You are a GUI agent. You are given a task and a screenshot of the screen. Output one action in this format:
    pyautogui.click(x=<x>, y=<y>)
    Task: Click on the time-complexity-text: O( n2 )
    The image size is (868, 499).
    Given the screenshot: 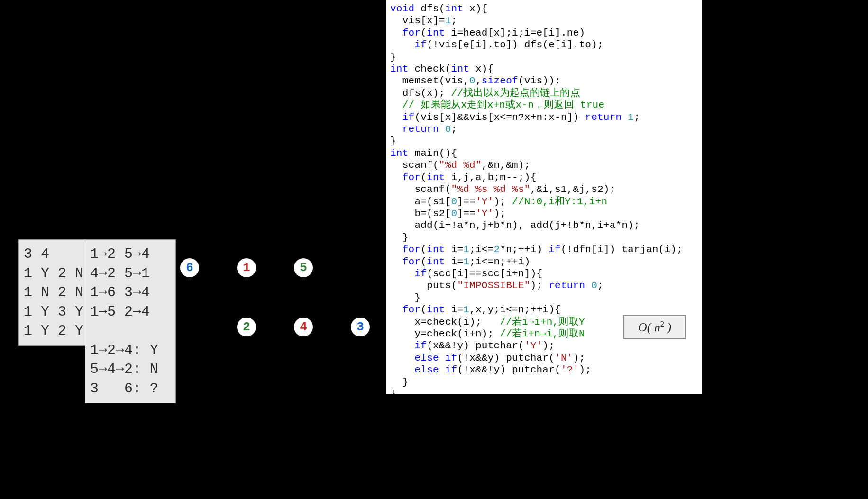 What is the action you would take?
    pyautogui.click(x=655, y=327)
    